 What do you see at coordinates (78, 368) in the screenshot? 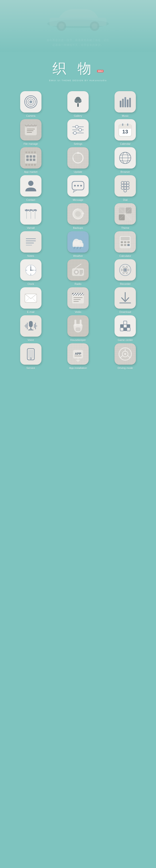
I see `app-installation-label: App installation` at bounding box center [78, 368].